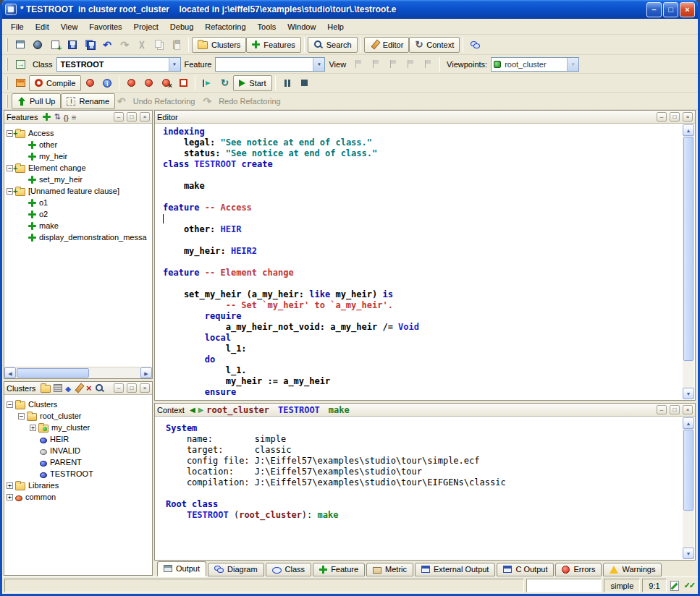 Image resolution: width=700 pixels, height=596 pixels. What do you see at coordinates (535, 64) in the screenshot?
I see `viewpoints-combo: root_cluster` at bounding box center [535, 64].